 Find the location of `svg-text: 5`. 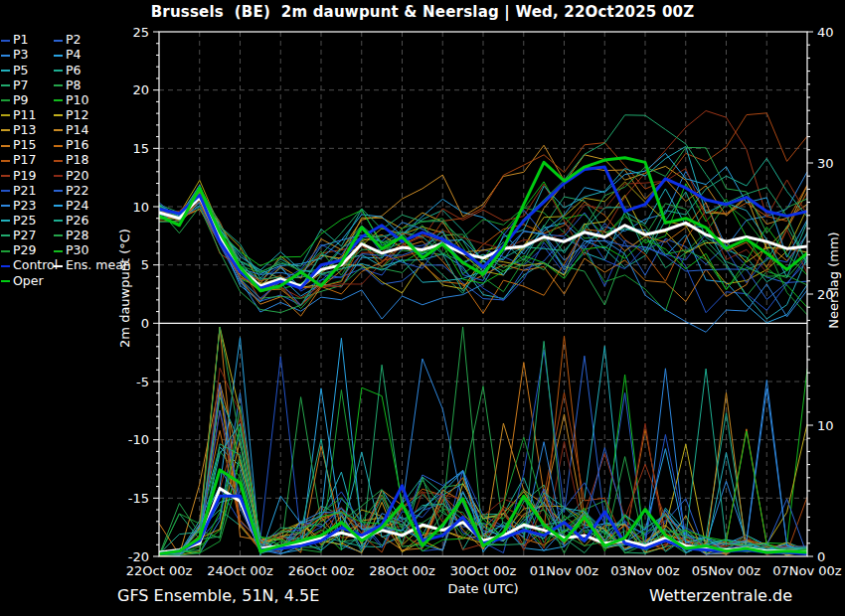

svg-text: 5 is located at coordinates (145, 264).